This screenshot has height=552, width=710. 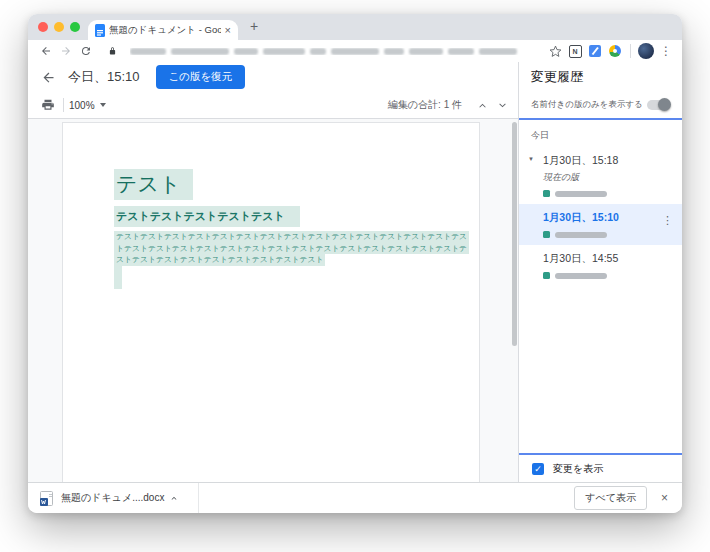 I want to click on edits-summary: 編集の合計: 1 件, so click(x=425, y=105).